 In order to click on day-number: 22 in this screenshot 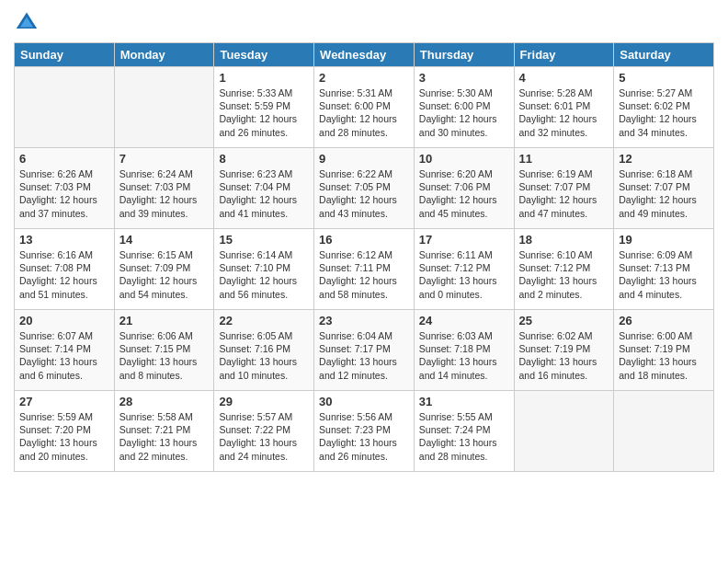, I will do `click(264, 320)`.